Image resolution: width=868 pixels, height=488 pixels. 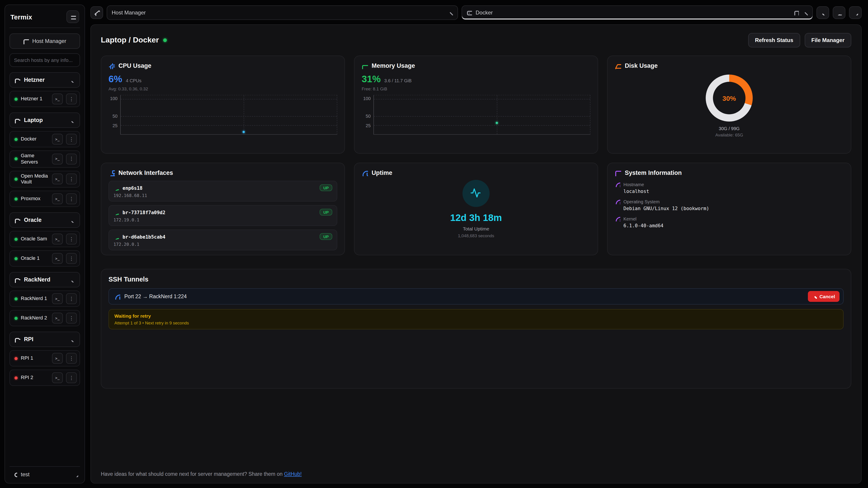 What do you see at coordinates (97, 13) in the screenshot?
I see `home-button` at bounding box center [97, 13].